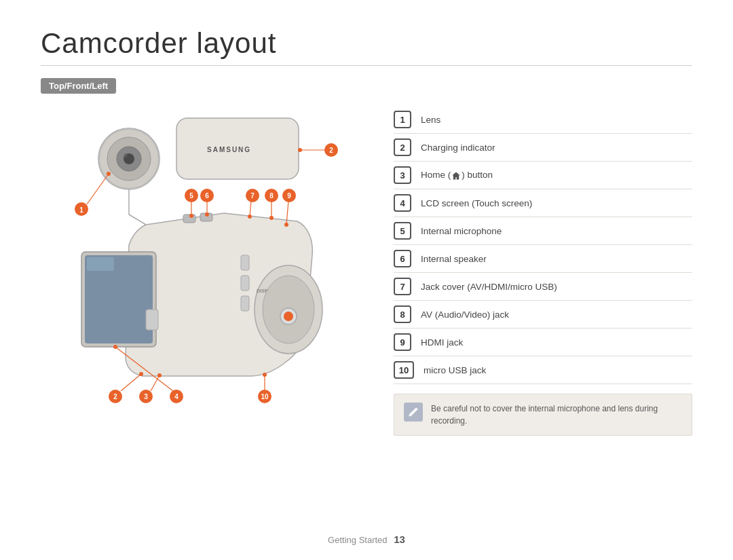  I want to click on page-footer: Getting Started 13, so click(366, 539).